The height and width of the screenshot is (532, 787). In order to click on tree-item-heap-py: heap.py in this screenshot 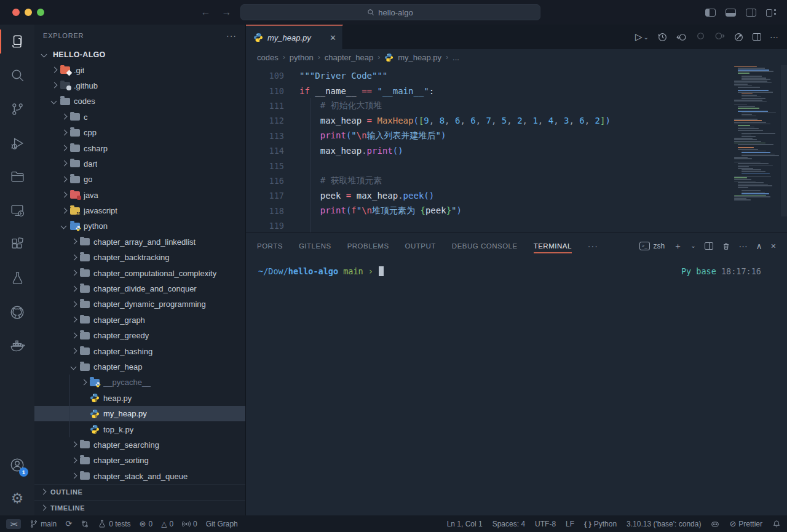, I will do `click(140, 399)`.